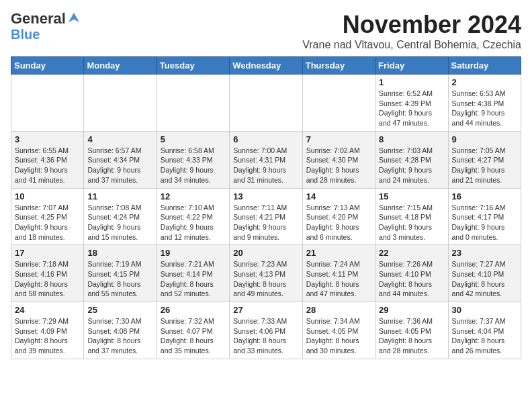 This screenshot has height=411, width=532. Describe the element at coordinates (411, 253) in the screenshot. I see `day-number: 22` at that location.